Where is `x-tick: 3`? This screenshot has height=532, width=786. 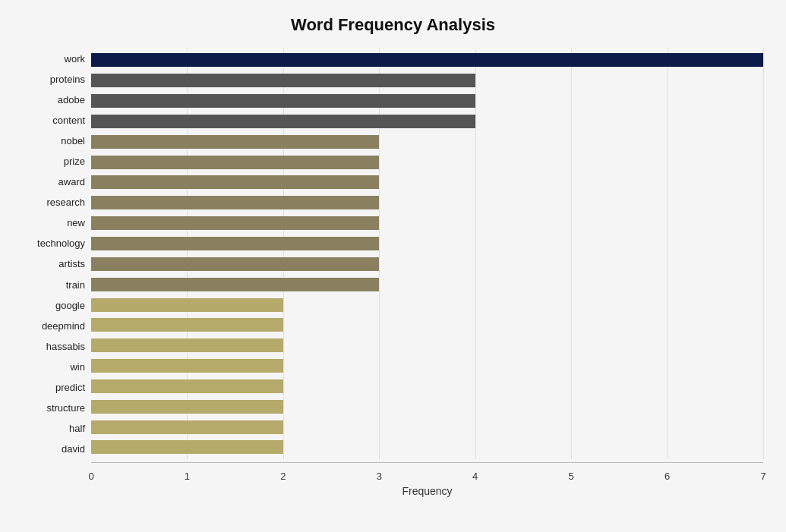 x-tick: 3 is located at coordinates (380, 477).